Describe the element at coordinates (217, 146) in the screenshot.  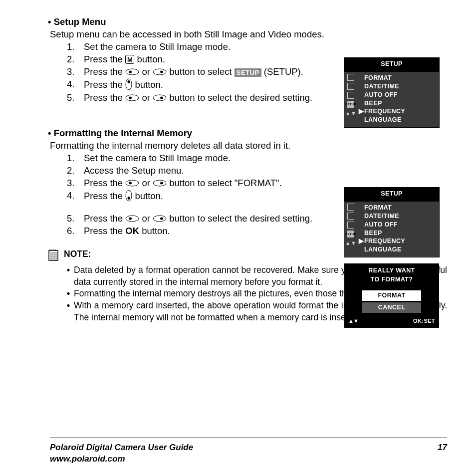
I see `section-intro: Formatting the internal memory deletes a…` at that location.